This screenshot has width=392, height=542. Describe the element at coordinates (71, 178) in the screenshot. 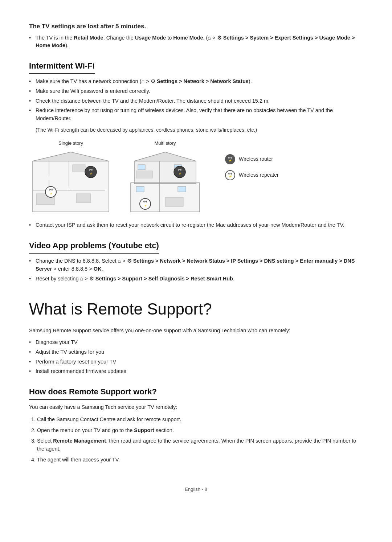

I see `single-story-diagram: Single story 6•8 ⚡` at that location.